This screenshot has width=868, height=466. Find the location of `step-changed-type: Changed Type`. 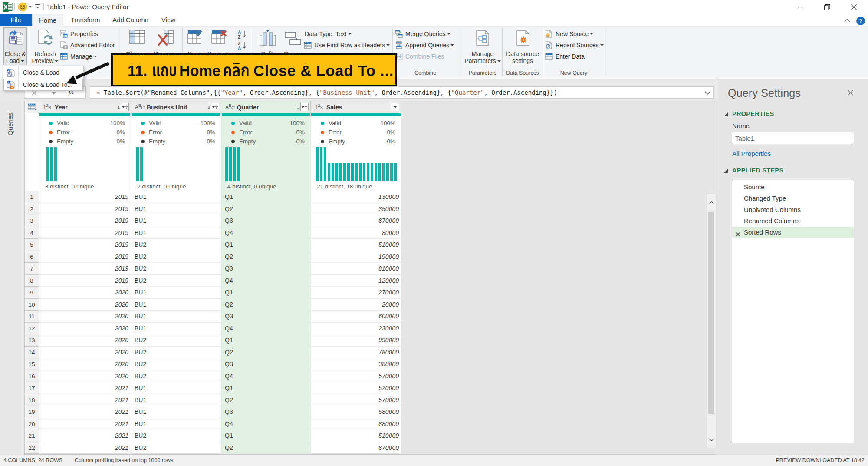

step-changed-type: Changed Type is located at coordinates (793, 198).